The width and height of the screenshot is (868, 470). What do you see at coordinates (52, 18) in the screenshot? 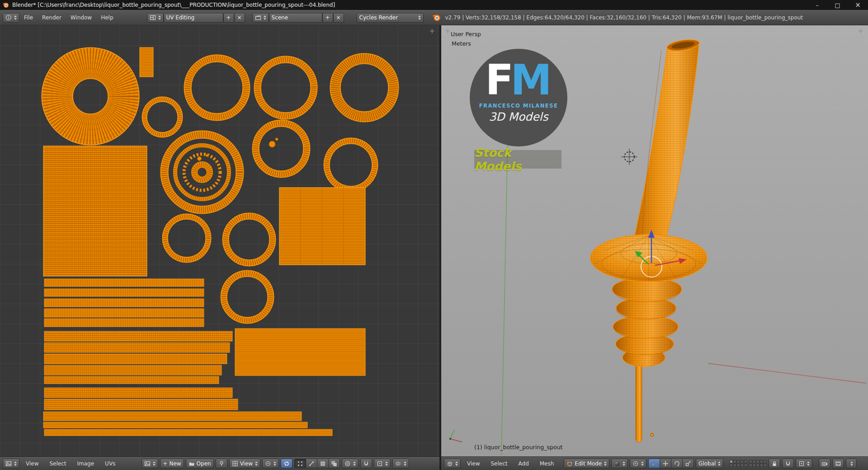
I see `menu-render: Render` at bounding box center [52, 18].